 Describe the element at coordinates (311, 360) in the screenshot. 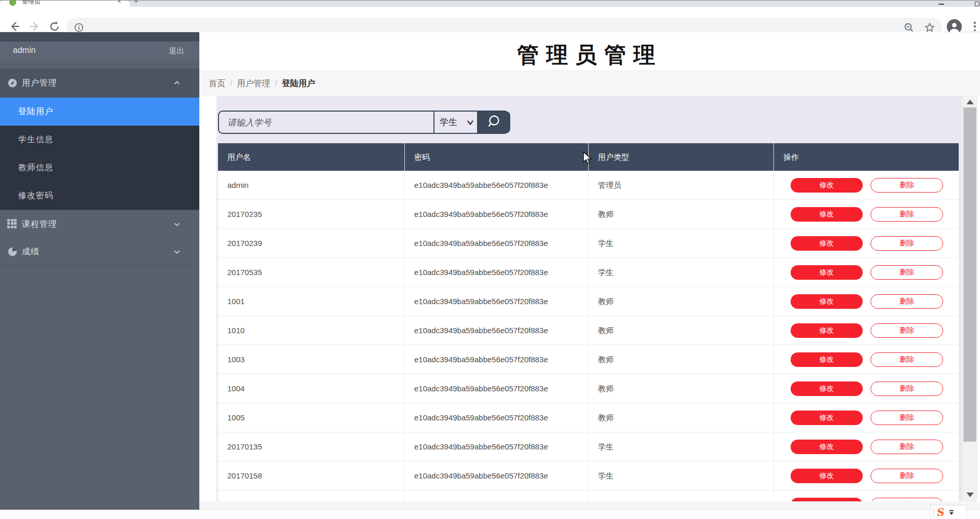

I see `cell-username: 1003` at that location.